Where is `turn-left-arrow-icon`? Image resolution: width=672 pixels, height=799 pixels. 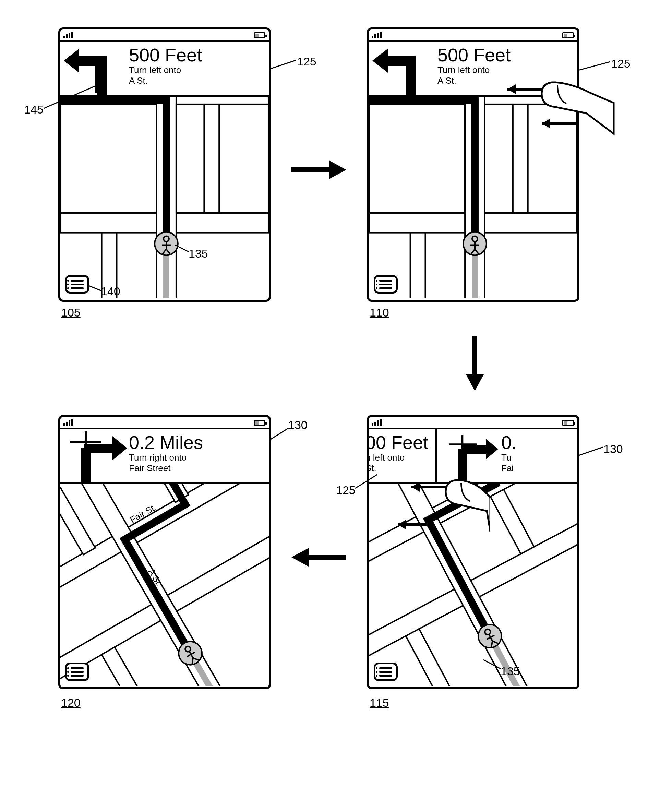 turn-left-arrow-icon is located at coordinates (403, 68).